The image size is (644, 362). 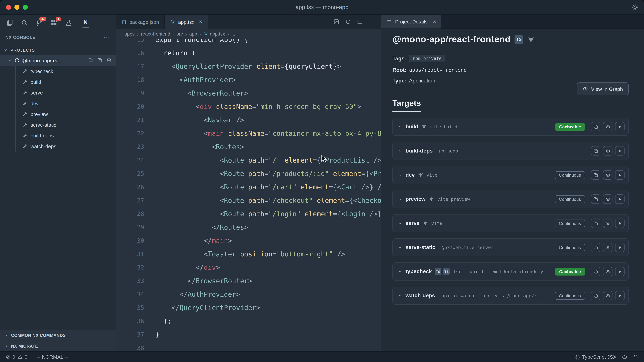 I want to click on breadcrumb-item-apps: apps, so click(x=130, y=34).